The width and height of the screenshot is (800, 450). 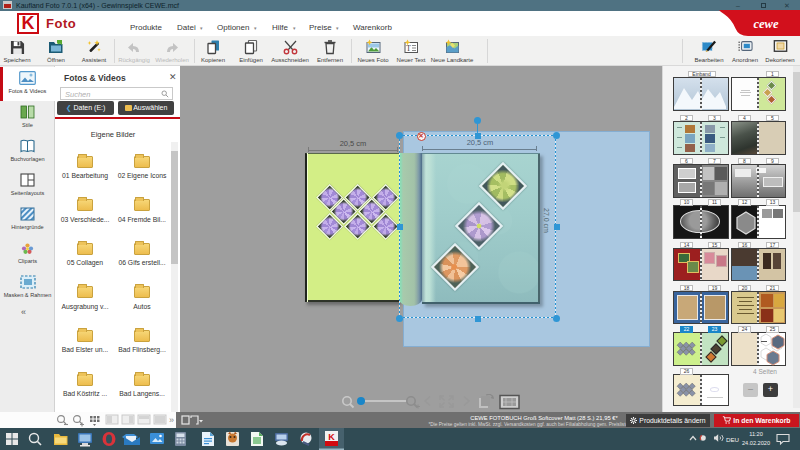 What do you see at coordinates (766, 24) in the screenshot?
I see `svg-text: cewe` at bounding box center [766, 24].